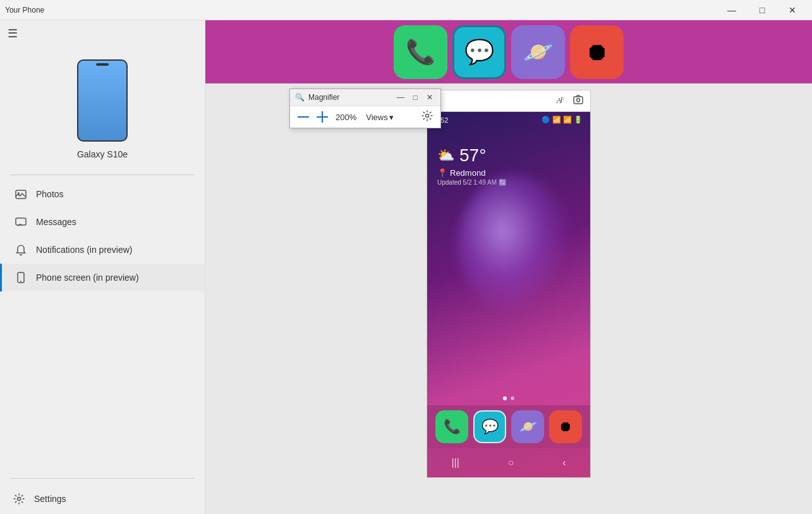 This screenshot has height=514, width=812. Describe the element at coordinates (564, 463) in the screenshot. I see `back-button: ‹` at that location.